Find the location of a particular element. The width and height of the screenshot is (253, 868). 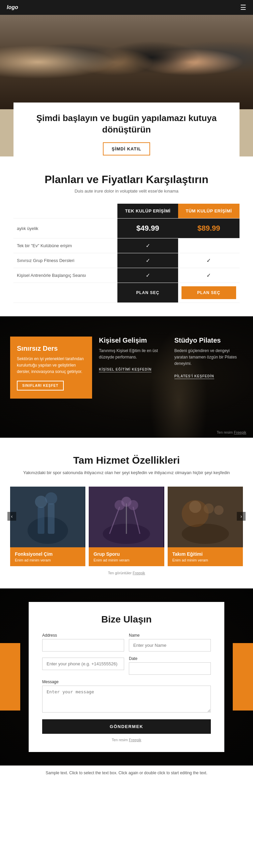

dark-col2-body: Tanınmış Kişisel Eğitim ile en üst düzey… is located at coordinates (133, 354).